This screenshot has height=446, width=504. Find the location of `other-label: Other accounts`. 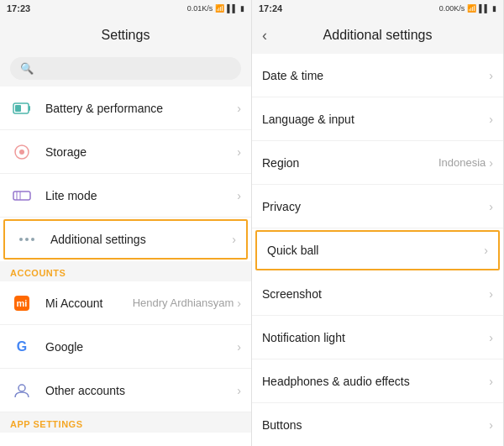

other-label: Other accounts is located at coordinates (141, 391).